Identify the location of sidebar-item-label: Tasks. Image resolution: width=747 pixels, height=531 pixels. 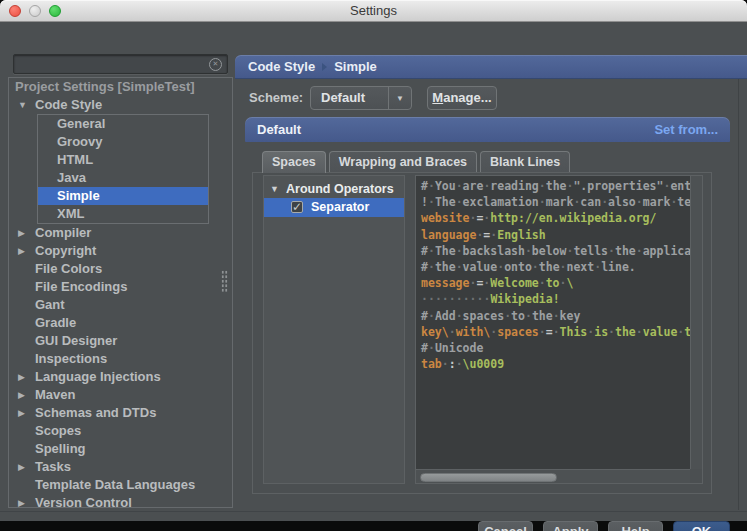
(53, 466).